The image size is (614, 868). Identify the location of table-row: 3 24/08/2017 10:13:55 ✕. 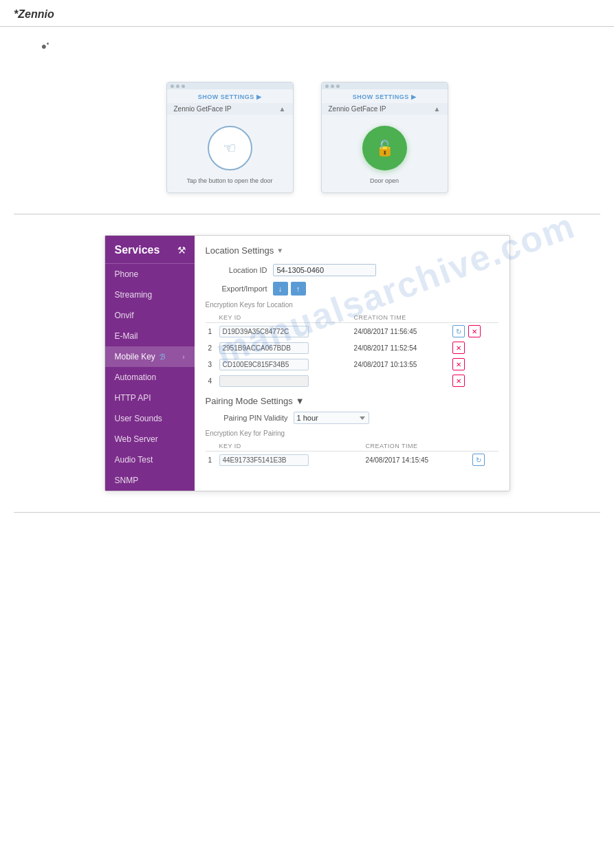
(352, 364).